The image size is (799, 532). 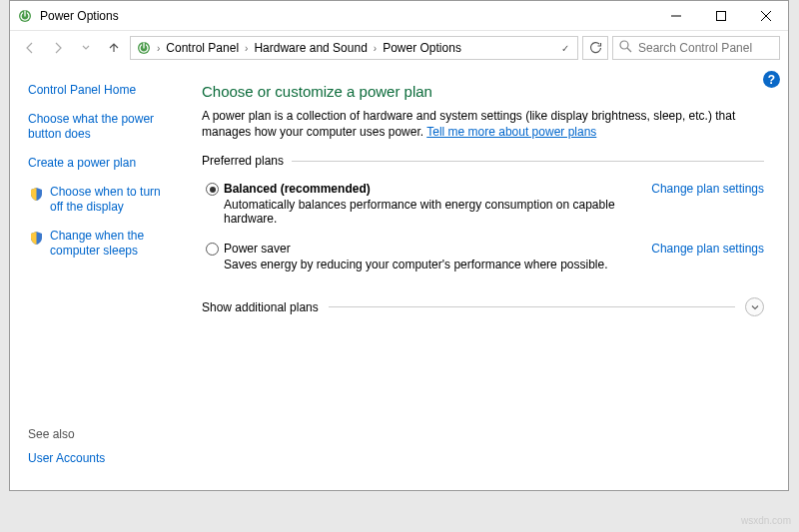 What do you see at coordinates (421, 48) in the screenshot?
I see `breadcrumb-item: Power Options` at bounding box center [421, 48].